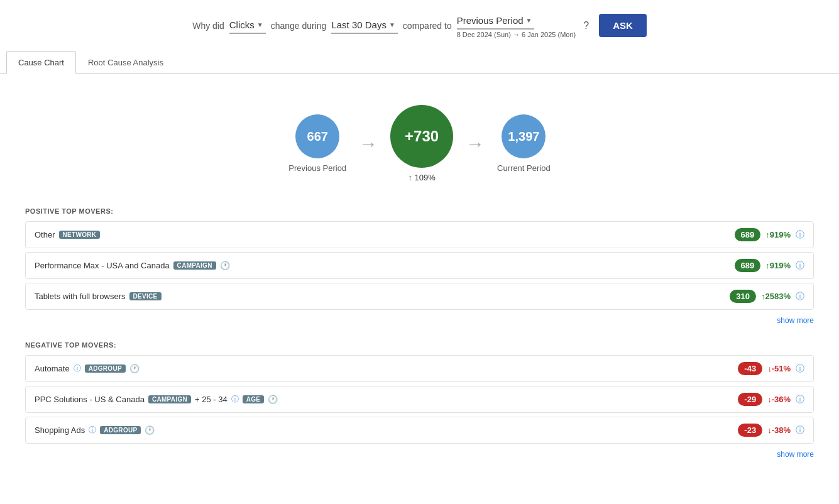 This screenshot has width=839, height=504. I want to click on tab-bar: Cause Chart Root Cause Analysis, so click(420, 62).